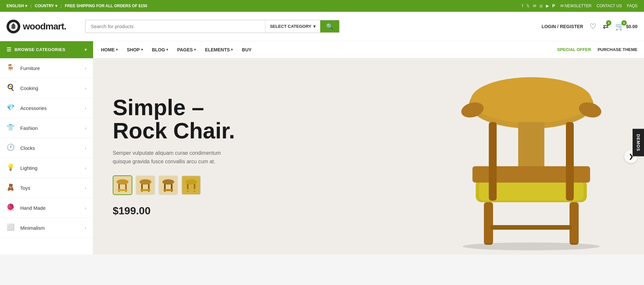  I want to click on compare-button: ⇄ 0, so click(606, 27).